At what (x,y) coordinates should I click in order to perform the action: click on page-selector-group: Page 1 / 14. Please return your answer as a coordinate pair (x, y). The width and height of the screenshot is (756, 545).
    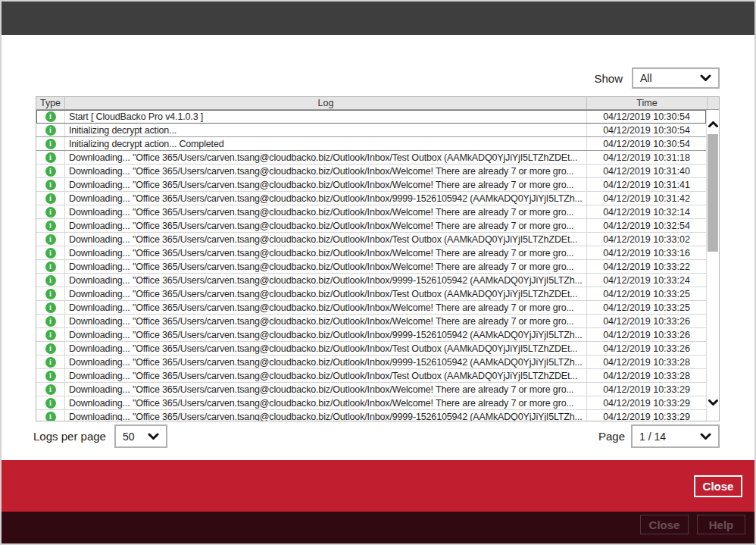
    Looking at the image, I should click on (659, 437).